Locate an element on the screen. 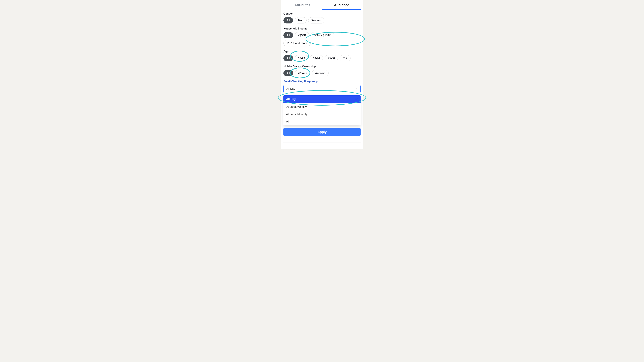 The width and height of the screenshot is (644, 362). pill-income-under50k: <$50K is located at coordinates (302, 35).